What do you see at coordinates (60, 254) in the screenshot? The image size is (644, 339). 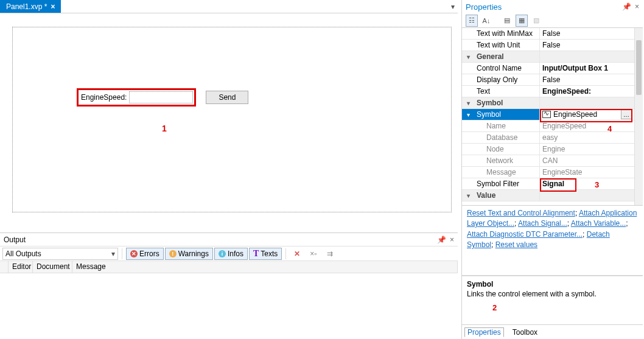 I see `output-filter-combo: All Outputs ▾` at bounding box center [60, 254].